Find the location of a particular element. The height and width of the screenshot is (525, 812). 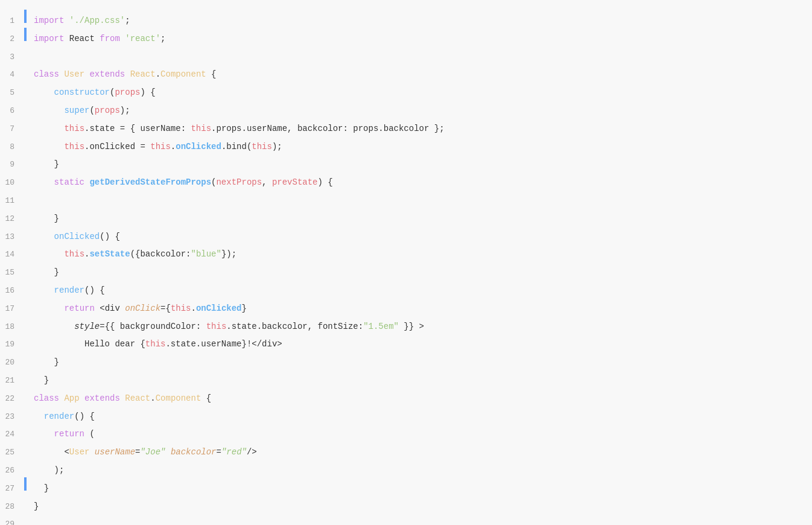

line-number: 18 is located at coordinates (12, 327).